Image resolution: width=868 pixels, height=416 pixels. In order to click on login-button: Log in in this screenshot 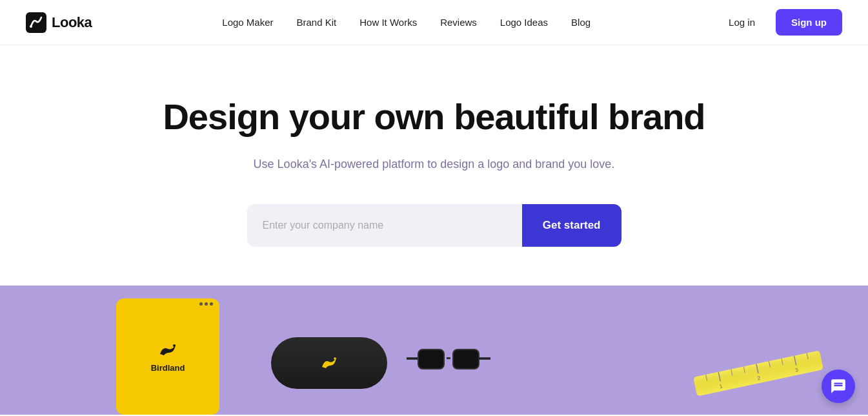, I will do `click(742, 22)`.